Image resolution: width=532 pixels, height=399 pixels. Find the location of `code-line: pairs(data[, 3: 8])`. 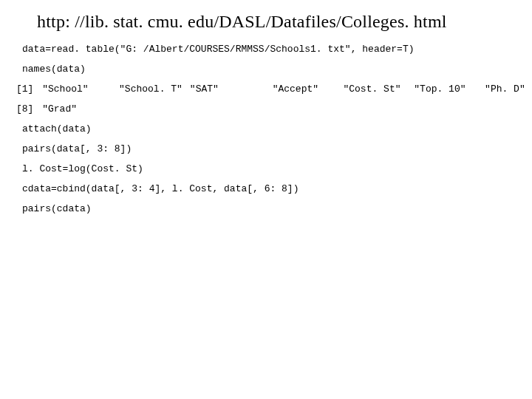

code-line: pairs(data[, 3: 8]) is located at coordinates (276, 149).